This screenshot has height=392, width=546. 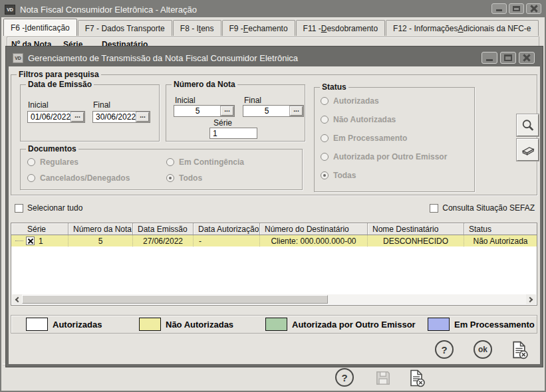 What do you see at coordinates (17, 299) in the screenshot?
I see `scroll-left-button` at bounding box center [17, 299].